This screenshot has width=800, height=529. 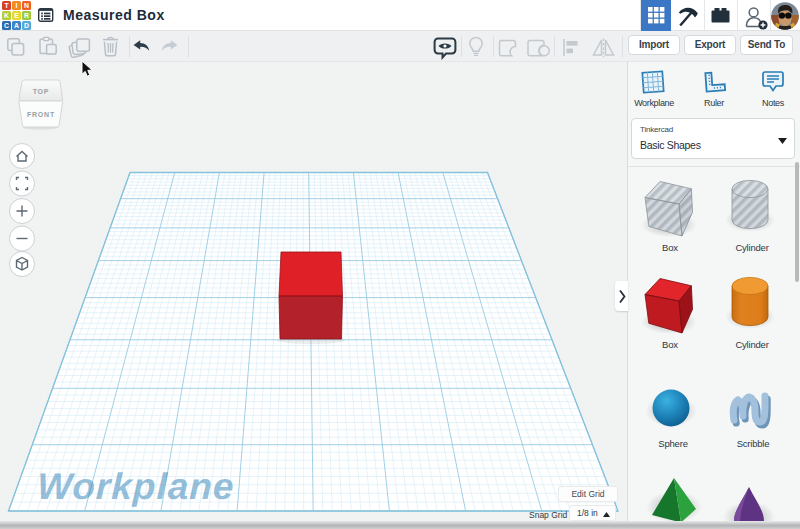 What do you see at coordinates (41, 114) in the screenshot?
I see `svg-text: FRONT` at bounding box center [41, 114].